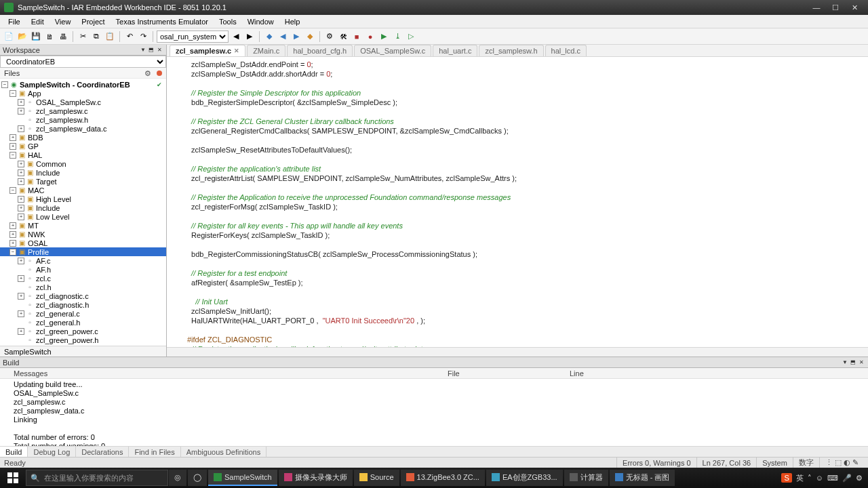 This screenshot has height=488, width=868. What do you see at coordinates (96, 37) in the screenshot?
I see `copy-button: ⧉` at bounding box center [96, 37].